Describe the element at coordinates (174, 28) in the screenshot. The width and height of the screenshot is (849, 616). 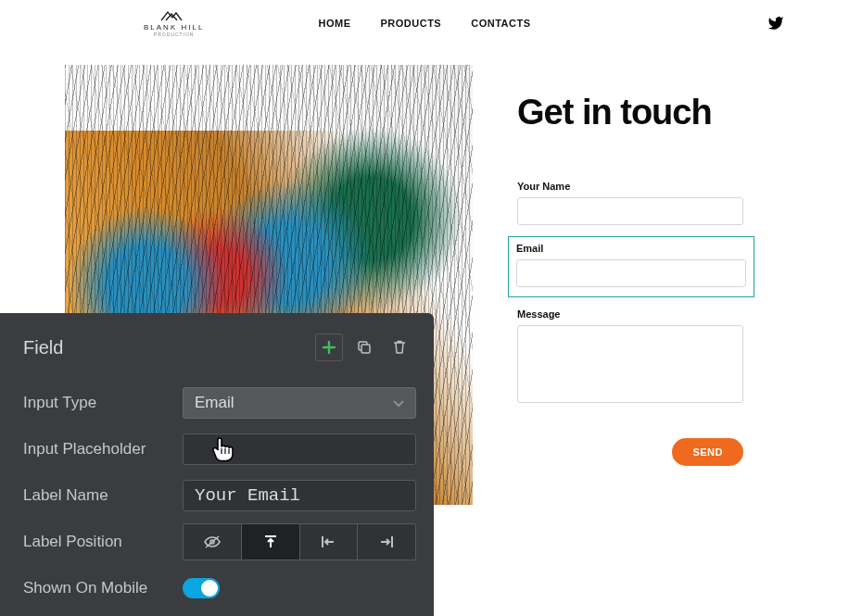
I see `logo-text: BLANK HILL` at that location.